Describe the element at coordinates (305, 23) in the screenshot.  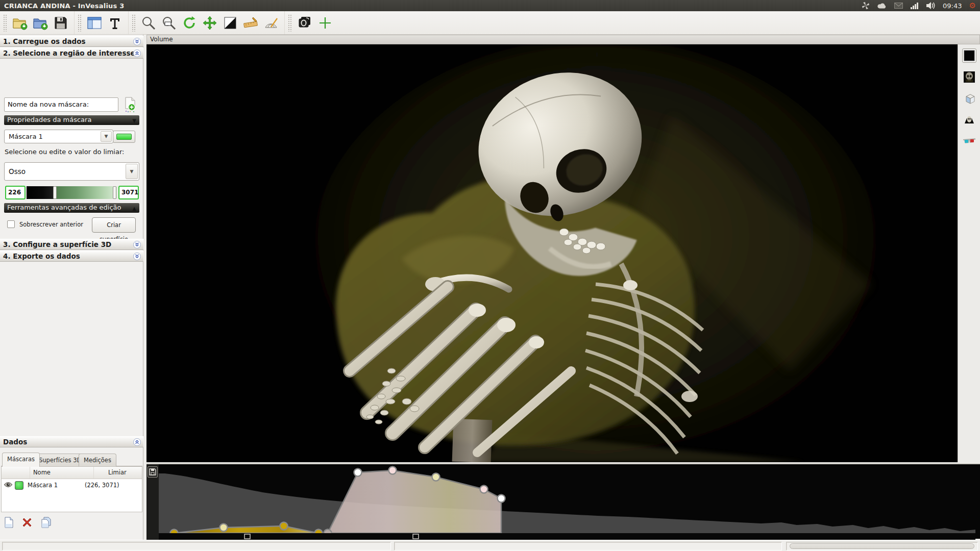
I see `slice-plane-icon` at that location.